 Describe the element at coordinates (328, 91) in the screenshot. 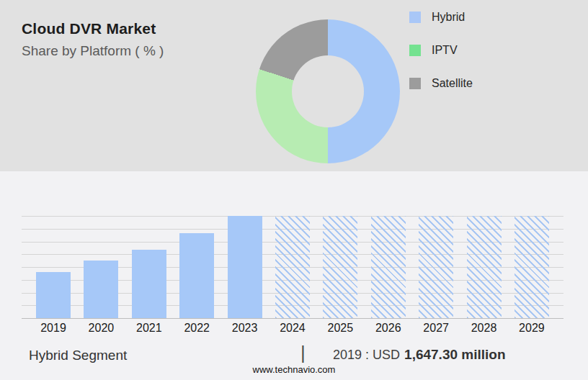

I see `donut-chart` at that location.